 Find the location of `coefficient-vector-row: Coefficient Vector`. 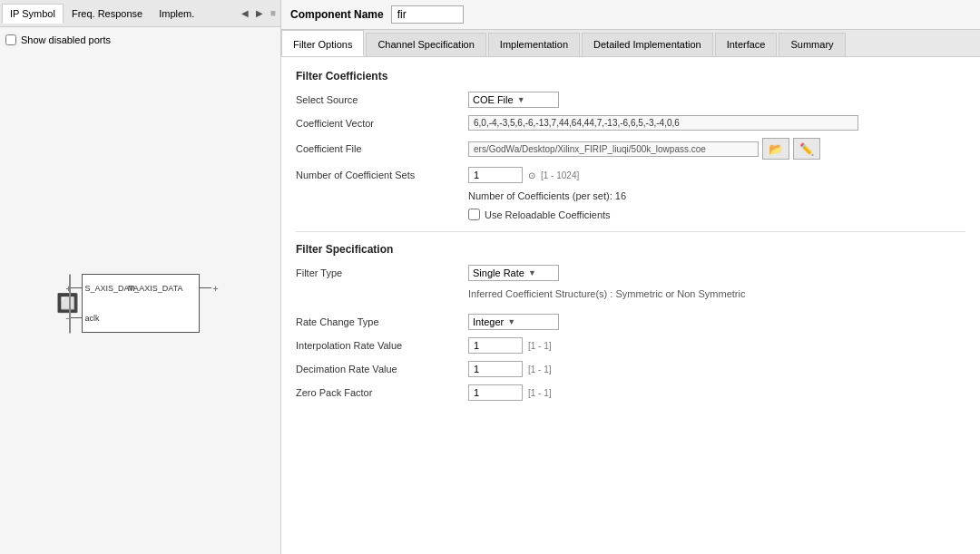

coefficient-vector-row: Coefficient Vector is located at coordinates (631, 123).